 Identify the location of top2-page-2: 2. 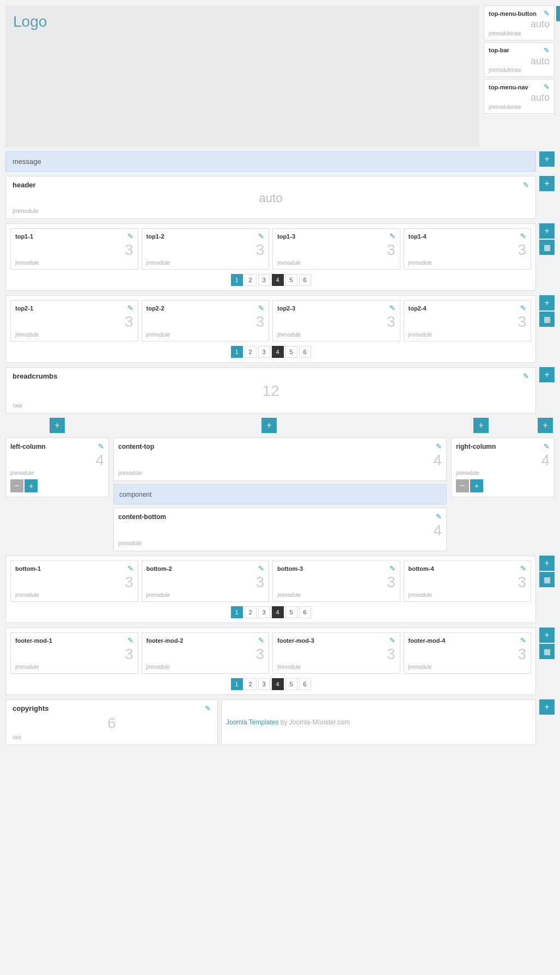
(251, 352).